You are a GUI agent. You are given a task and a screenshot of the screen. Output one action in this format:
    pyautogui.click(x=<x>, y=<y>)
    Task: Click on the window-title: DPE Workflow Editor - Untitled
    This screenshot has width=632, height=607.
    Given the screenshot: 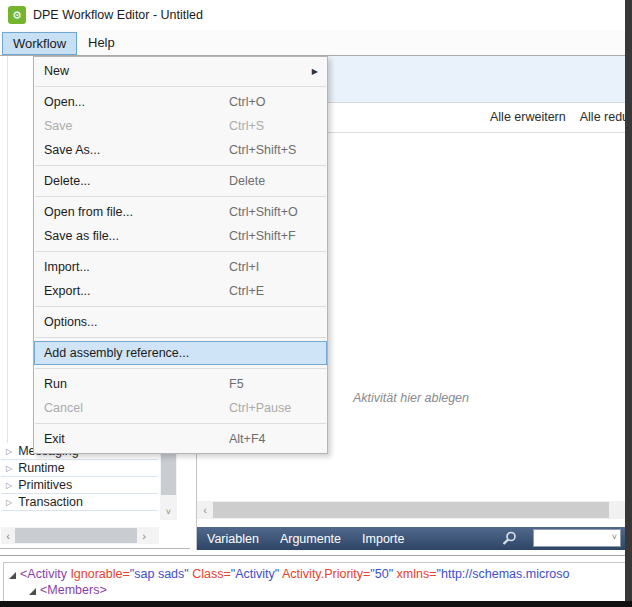 What is the action you would take?
    pyautogui.click(x=118, y=15)
    